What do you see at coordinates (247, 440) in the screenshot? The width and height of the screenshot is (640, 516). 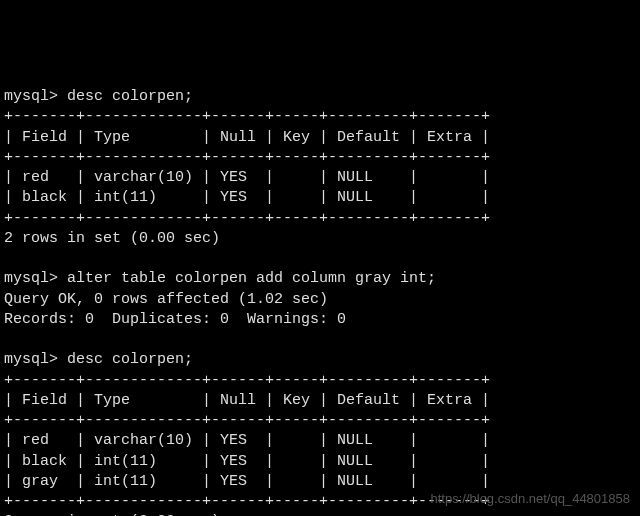 I see `table2-row-1: | red | varchar(10) | YES | | NULL | |` at bounding box center [247, 440].